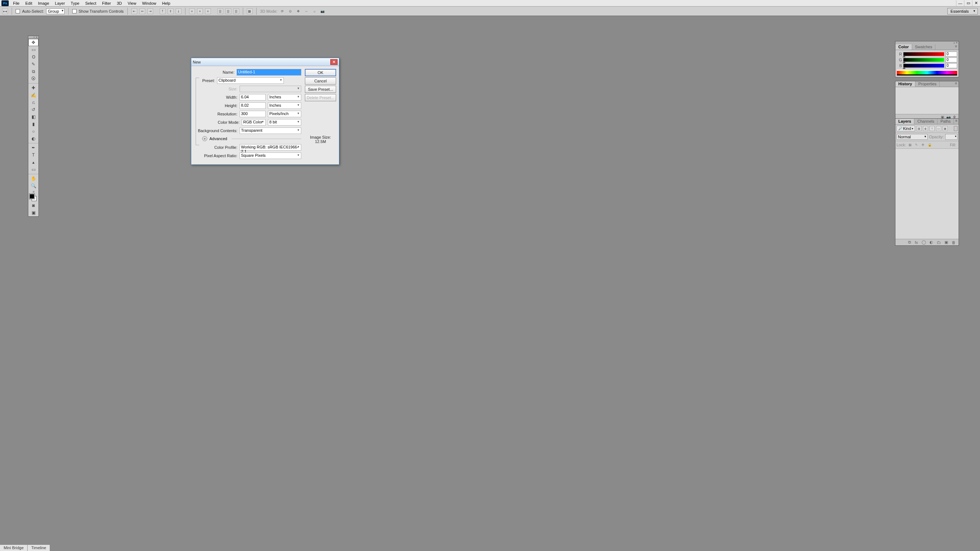  What do you see at coordinates (33, 124) in the screenshot?
I see `gradient-tool: ▮` at bounding box center [33, 124].